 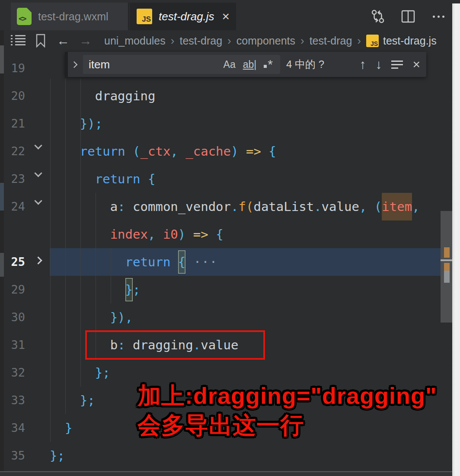 I want to click on annotation-text-line1: 加上:dragging="dragging", so click(x=287, y=396).